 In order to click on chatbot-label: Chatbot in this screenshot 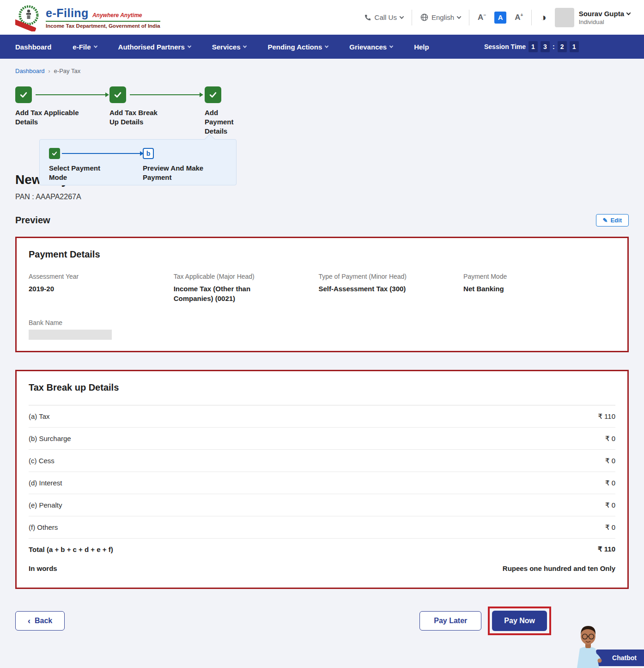, I will do `click(625, 658)`.